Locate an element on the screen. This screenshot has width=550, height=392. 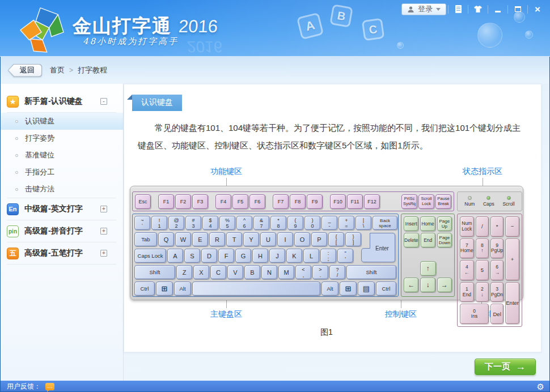
notes-button is located at coordinates (458, 9).